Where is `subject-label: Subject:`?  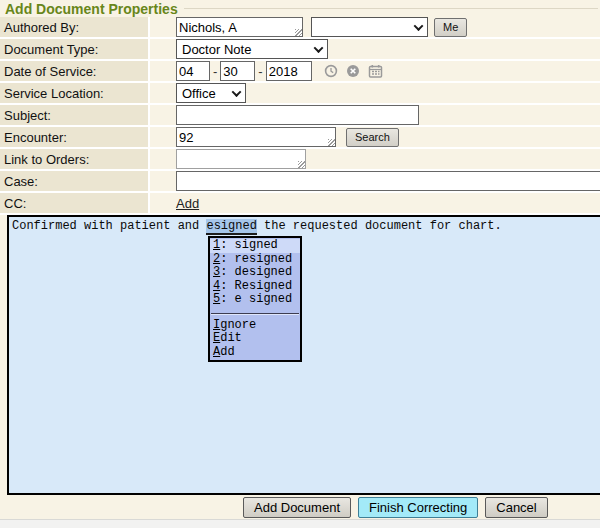
subject-label: Subject: is located at coordinates (75, 115).